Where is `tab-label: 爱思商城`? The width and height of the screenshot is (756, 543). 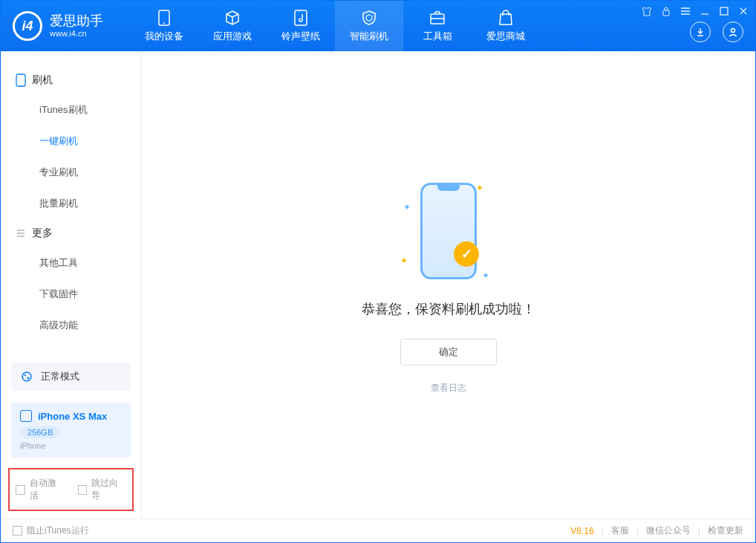 tab-label: 爱思商城 is located at coordinates (506, 36).